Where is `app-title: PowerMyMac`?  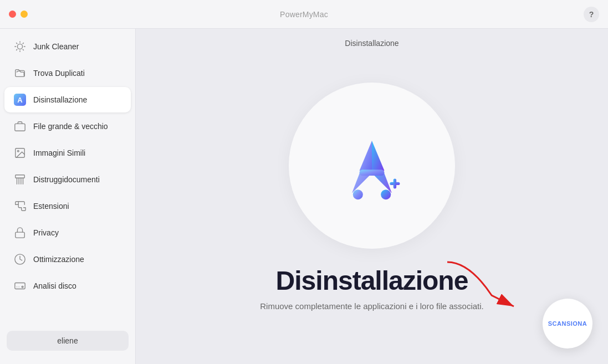
app-title: PowerMyMac is located at coordinates (304, 14).